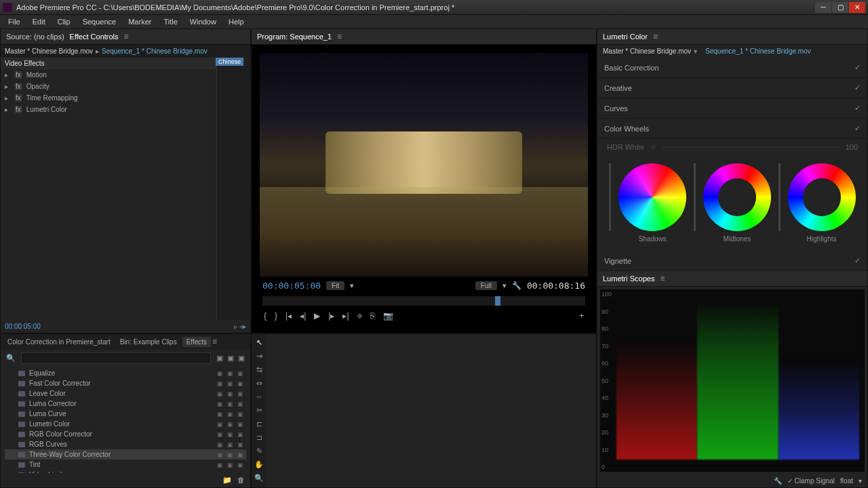 The height and width of the screenshot is (488, 868). I want to click on section-creative: Creative✓, so click(732, 88).